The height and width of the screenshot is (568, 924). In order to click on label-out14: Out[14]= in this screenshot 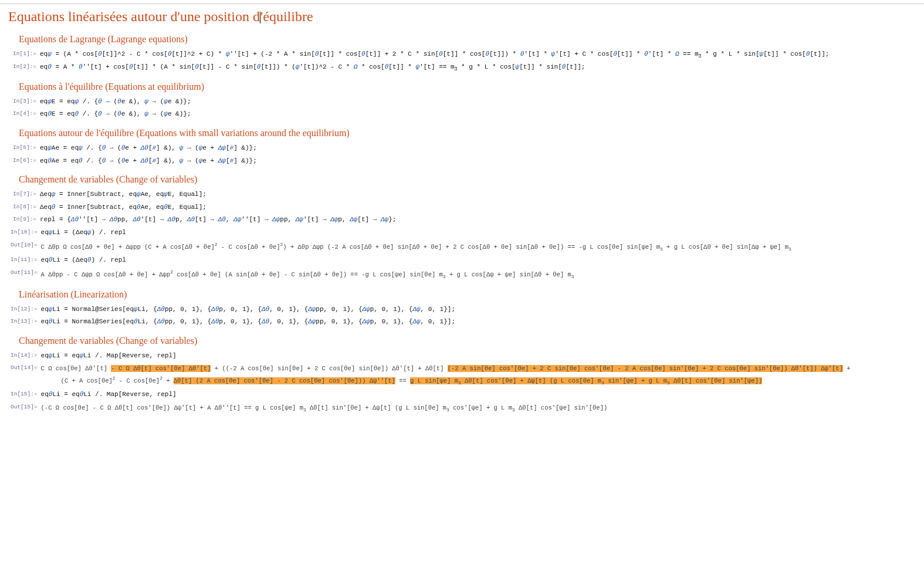, I will do `click(24, 367)`.